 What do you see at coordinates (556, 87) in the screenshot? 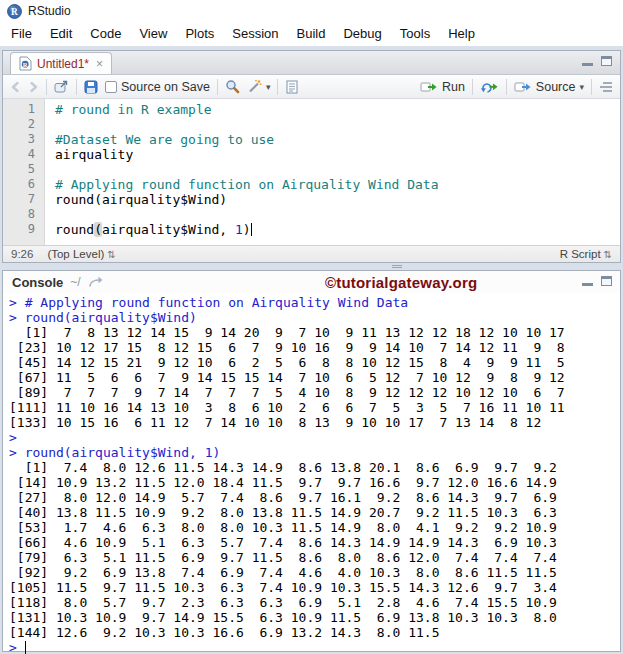
I see `source-label: Source` at bounding box center [556, 87].